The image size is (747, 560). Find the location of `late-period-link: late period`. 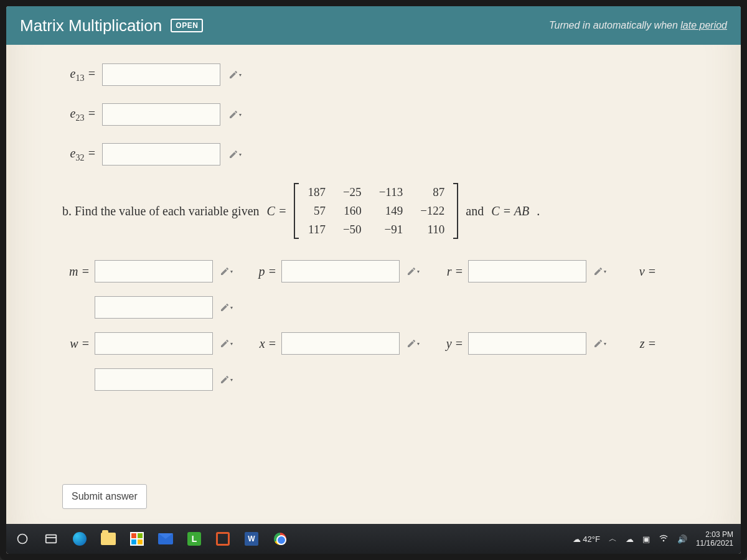

late-period-link: late period is located at coordinates (703, 25).